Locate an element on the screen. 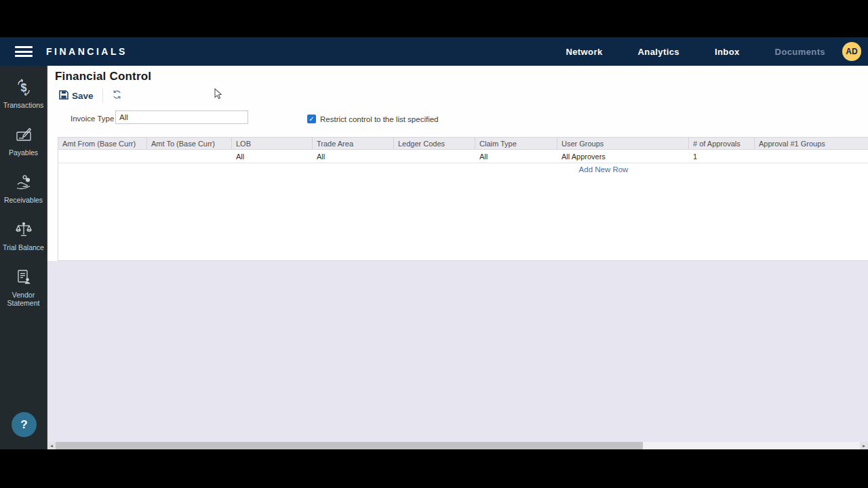  sidebar-item-receivables: Receivables is located at coordinates (23, 191).